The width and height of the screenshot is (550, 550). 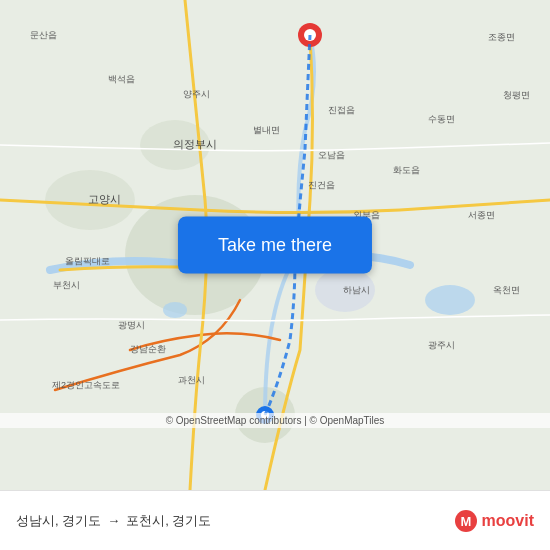 I want to click on moovit-icon: M, so click(x=466, y=521).